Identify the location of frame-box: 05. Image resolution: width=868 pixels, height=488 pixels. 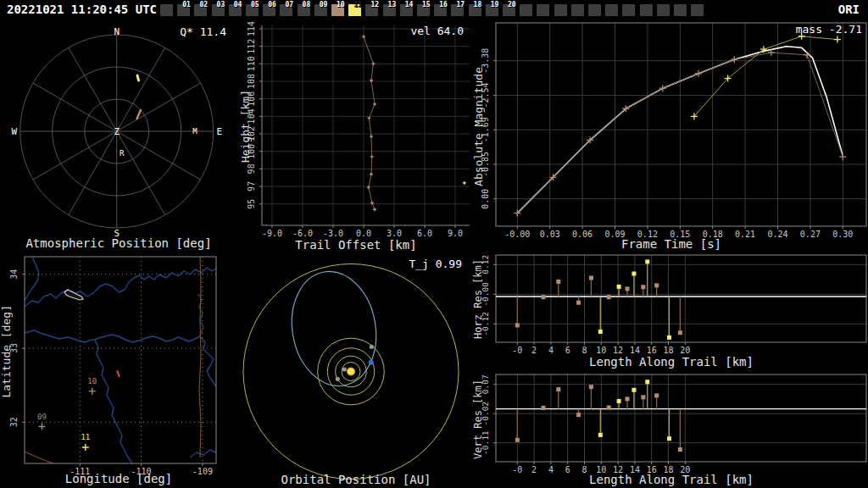
(253, 10).